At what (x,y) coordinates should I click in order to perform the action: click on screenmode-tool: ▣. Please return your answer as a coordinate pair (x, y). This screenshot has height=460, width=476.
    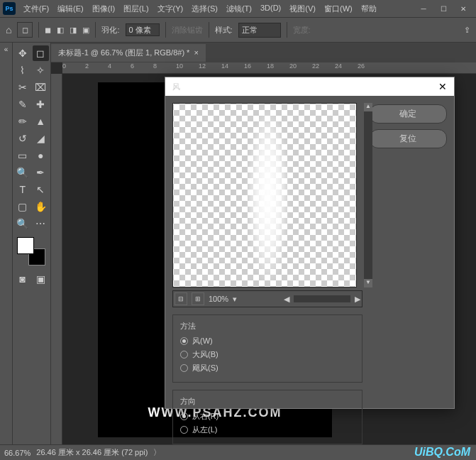
    Looking at the image, I should click on (41, 279).